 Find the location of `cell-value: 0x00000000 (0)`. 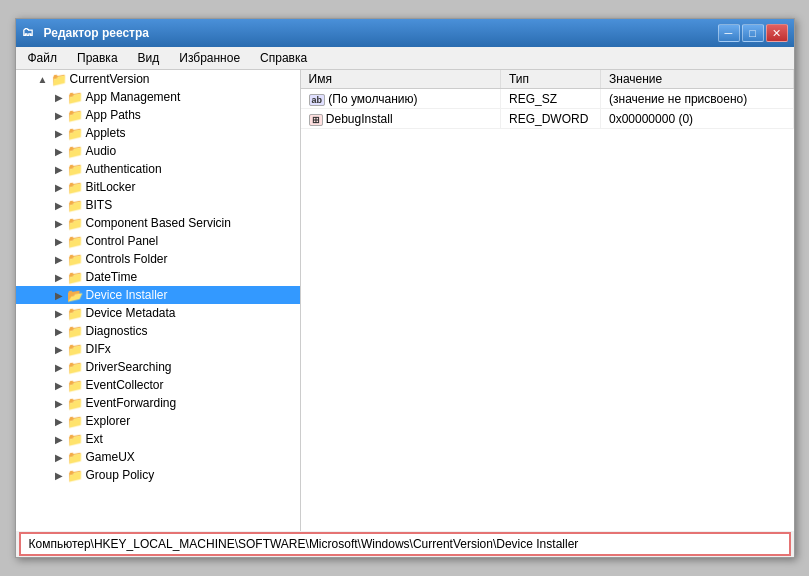

cell-value: 0x00000000 (0) is located at coordinates (698, 119).